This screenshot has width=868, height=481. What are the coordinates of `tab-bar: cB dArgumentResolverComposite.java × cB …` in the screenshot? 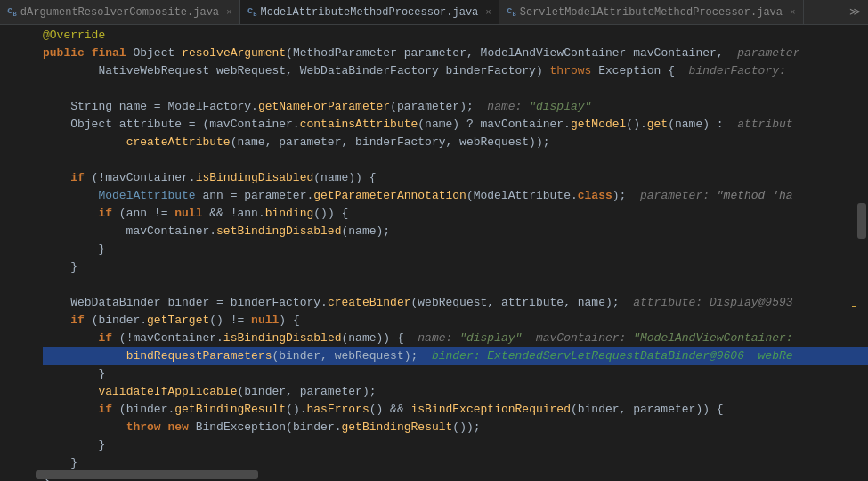 It's located at (434, 12).